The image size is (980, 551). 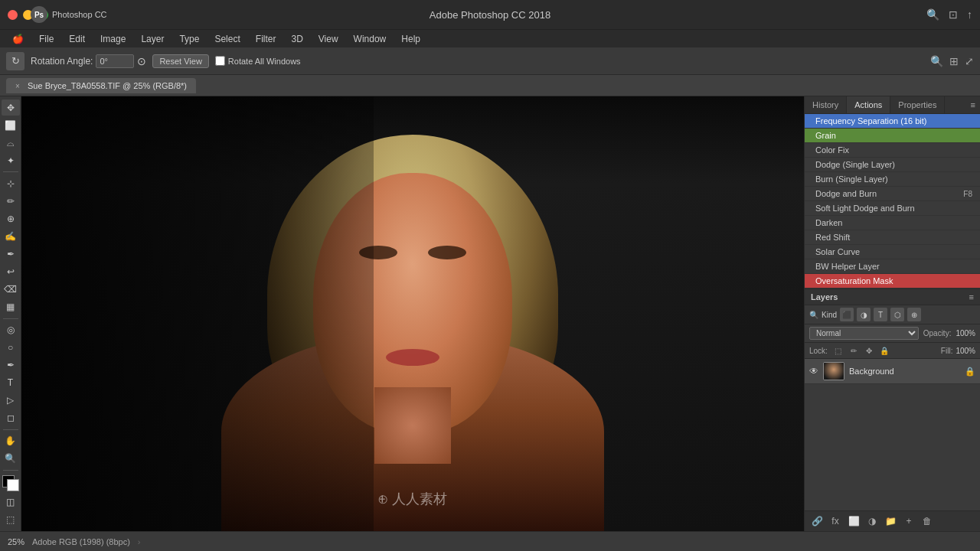 I want to click on pen-tool: ✒, so click(x=11, y=366).